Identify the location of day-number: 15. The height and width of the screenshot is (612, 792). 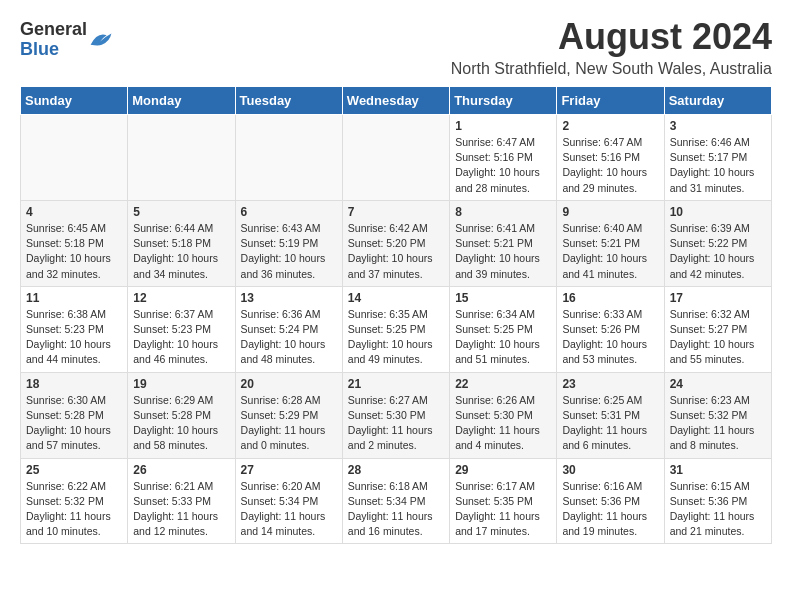
(503, 298).